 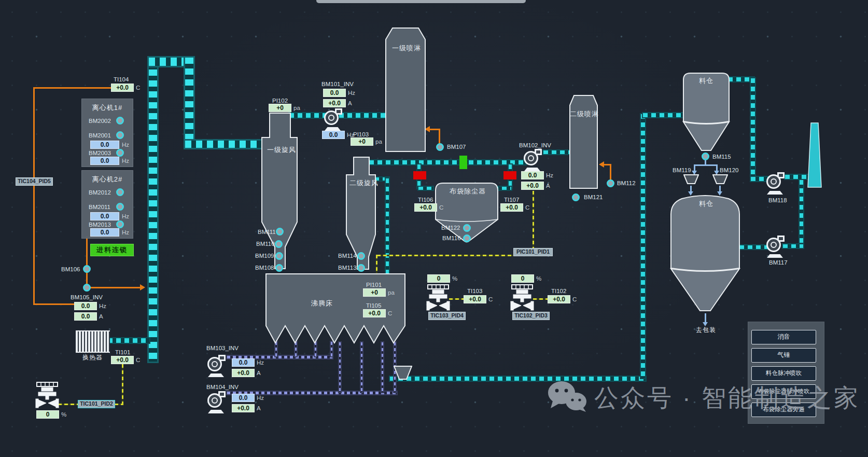 I want to click on bag-filter-label: 布袋除尘器, so click(x=468, y=191).